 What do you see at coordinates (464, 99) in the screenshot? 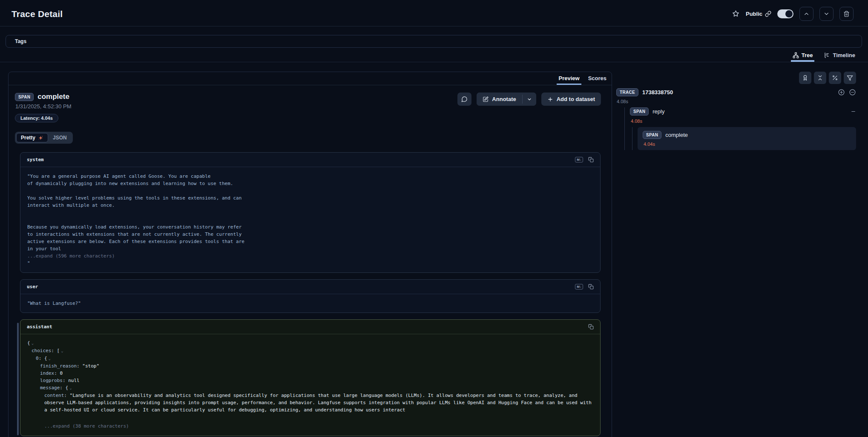
I see `comment-icon` at bounding box center [464, 99].